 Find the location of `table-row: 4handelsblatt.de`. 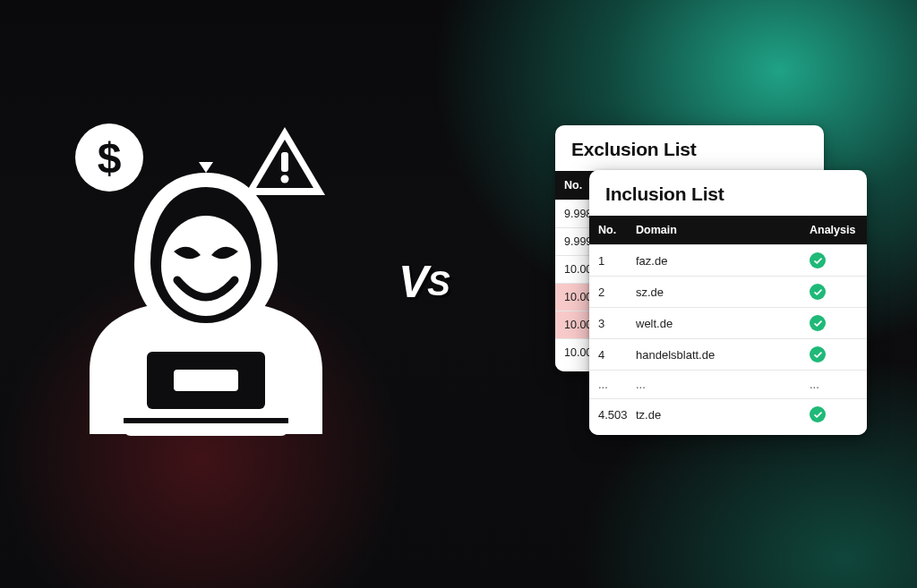

table-row: 4handelsblatt.de is located at coordinates (728, 354).